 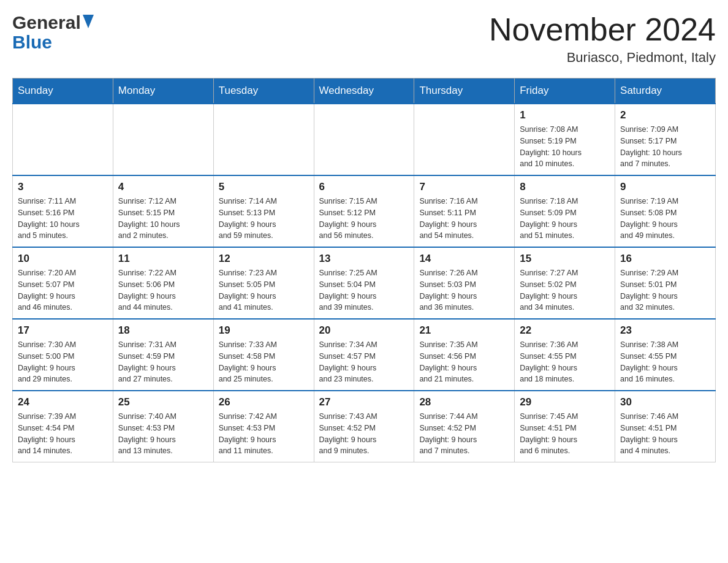 What do you see at coordinates (464, 187) in the screenshot?
I see `day-number: 7` at bounding box center [464, 187].